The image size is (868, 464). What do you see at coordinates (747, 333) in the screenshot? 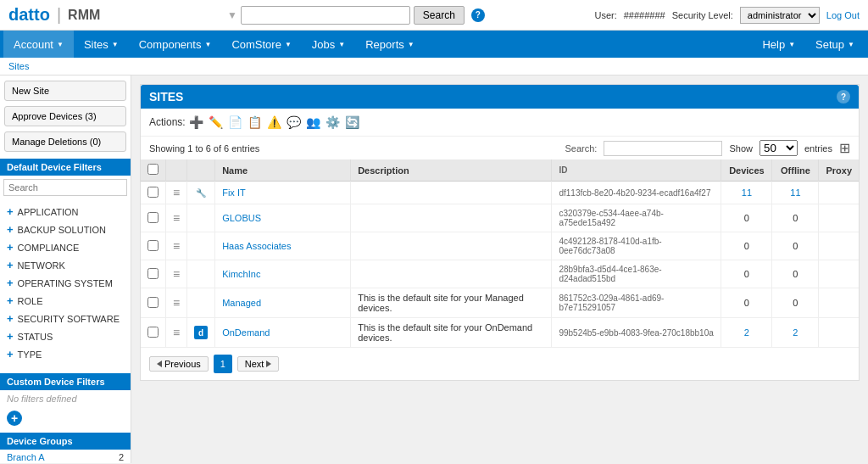
I see `devices-count-link: 2` at bounding box center [747, 333].